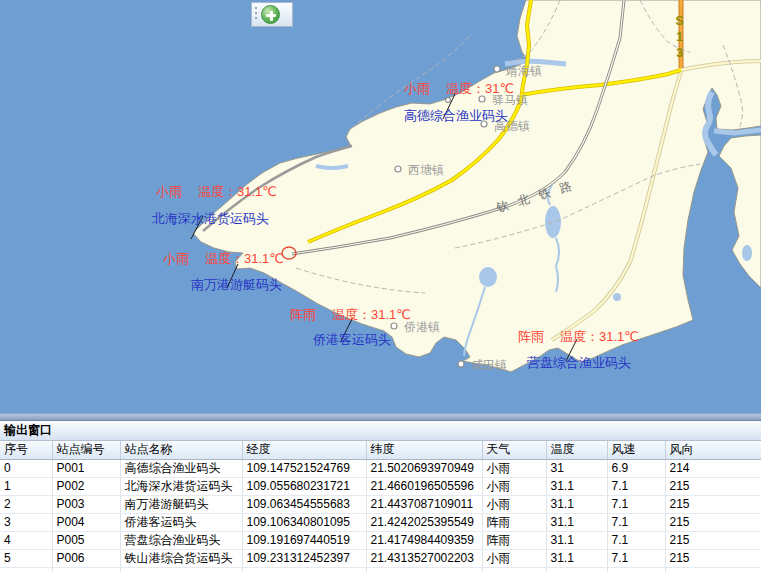  Describe the element at coordinates (713, 450) in the screenshot. I see `column-header: 风向` at that location.